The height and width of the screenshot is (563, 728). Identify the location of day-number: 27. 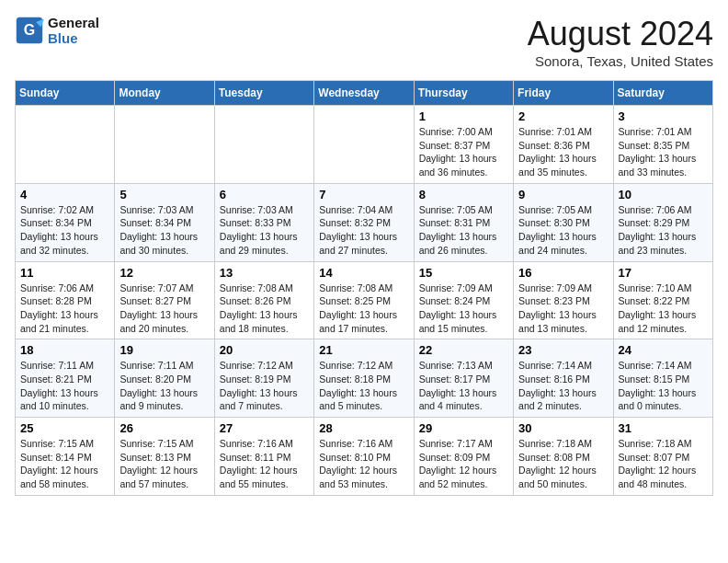
(265, 429).